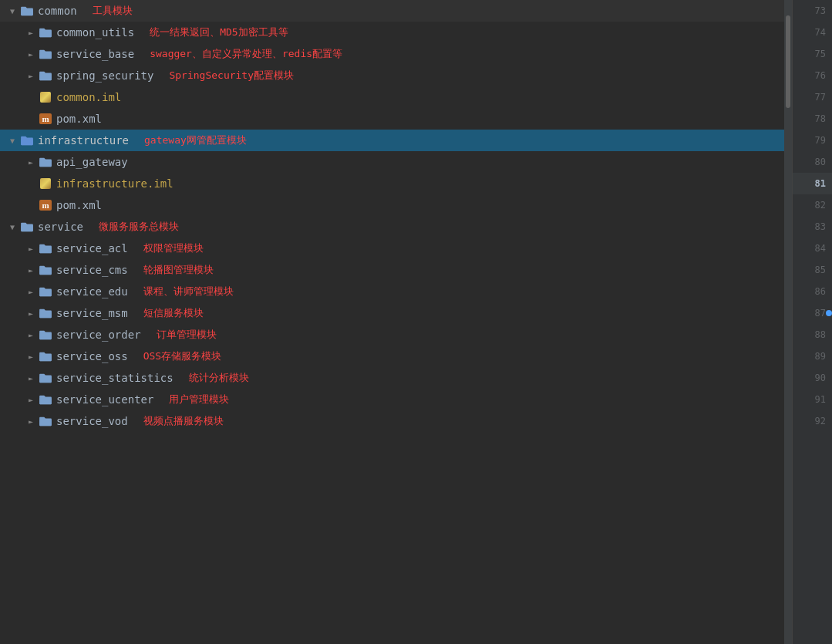 The width and height of the screenshot is (832, 644). Describe the element at coordinates (813, 270) in the screenshot. I see `line-number: 85` at that location.